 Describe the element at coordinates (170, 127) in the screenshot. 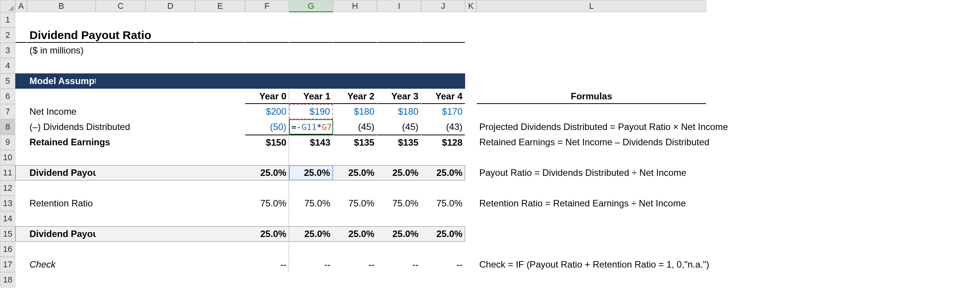

I see `cell-D8` at that location.